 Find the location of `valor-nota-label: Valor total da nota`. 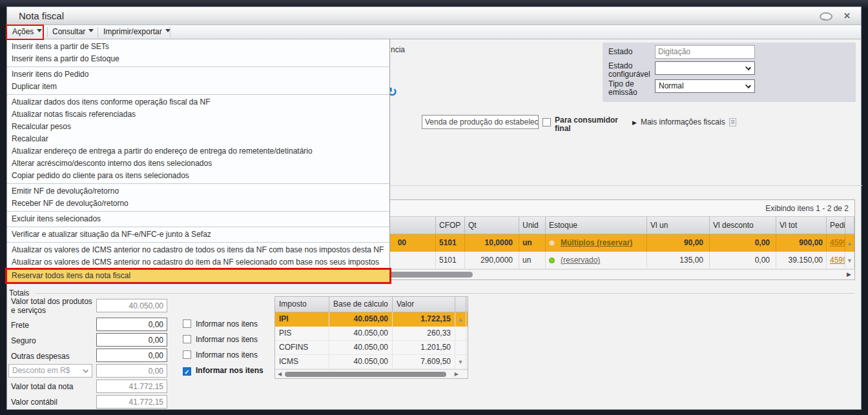

valor-nota-label: Valor total da nota is located at coordinates (54, 387).